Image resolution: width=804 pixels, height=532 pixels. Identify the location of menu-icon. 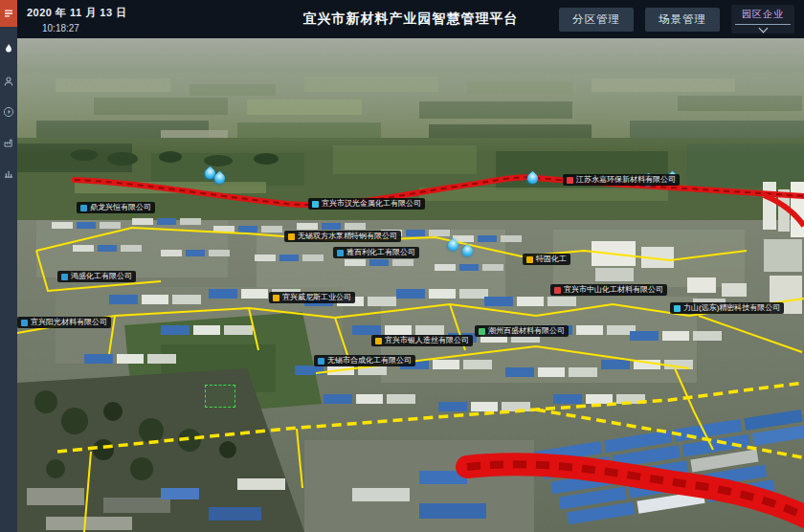
(9, 13).